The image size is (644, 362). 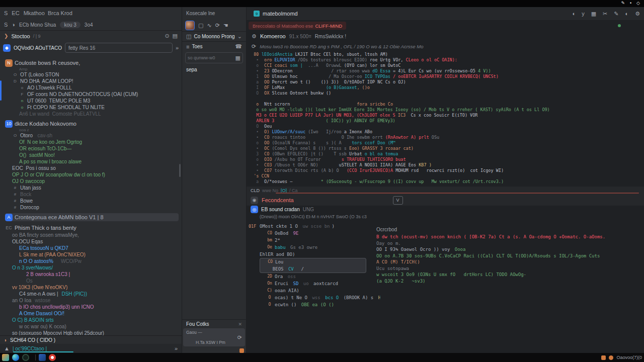 I want to click on result-group-label: EB sound cradan, so click(x=281, y=209).